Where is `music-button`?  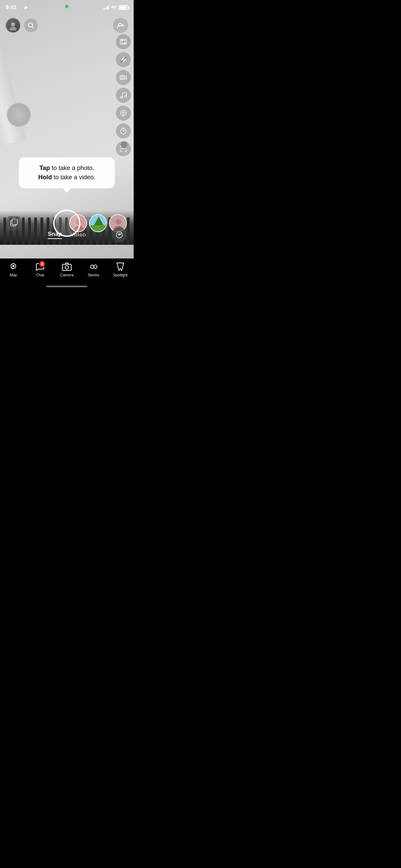
music-button is located at coordinates (123, 95).